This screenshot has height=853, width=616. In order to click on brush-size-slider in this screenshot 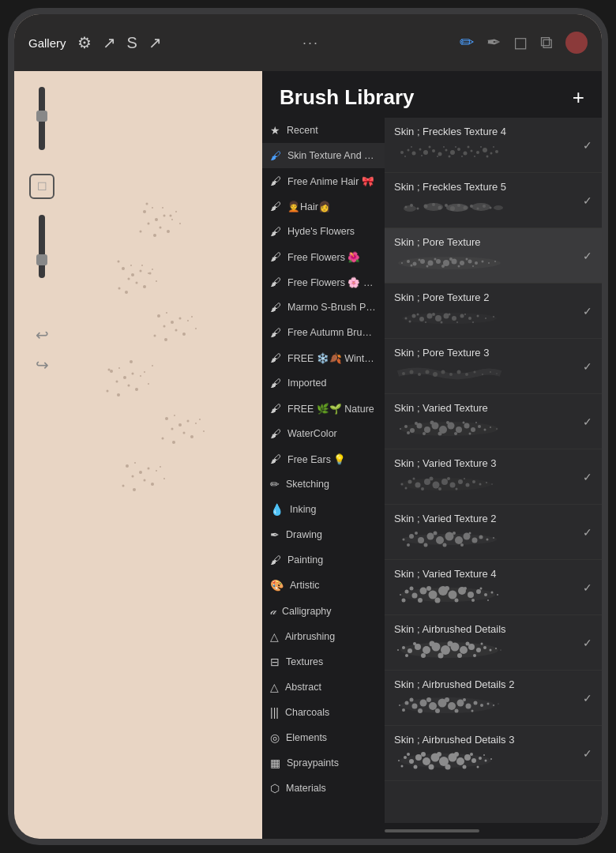, I will do `click(42, 118)`.